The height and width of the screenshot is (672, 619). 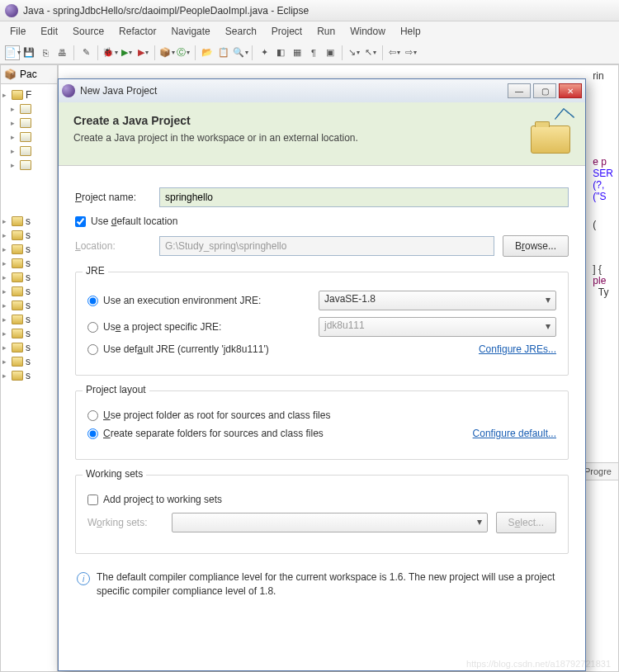 I want to click on menu-bar: File Edit Source Refactor Navigate Searc…, so click(x=310, y=31).